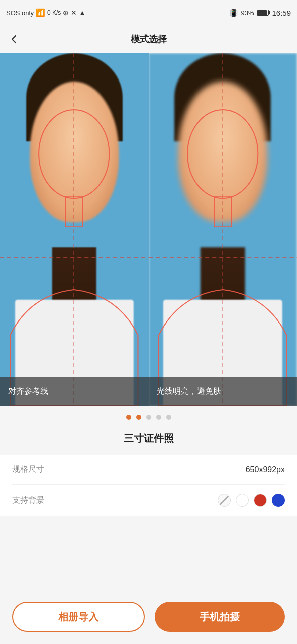 This screenshot has width=297, height=644. Describe the element at coordinates (149, 521) in the screenshot. I see `spacer` at that location.